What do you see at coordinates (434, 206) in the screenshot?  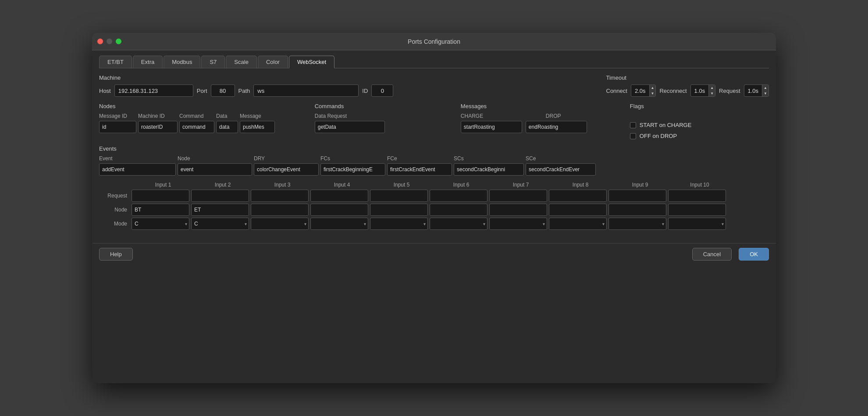 I see `inputs-section: Input 1 Input 2 Input 3 Input 4 Input 5 …` at bounding box center [434, 206].